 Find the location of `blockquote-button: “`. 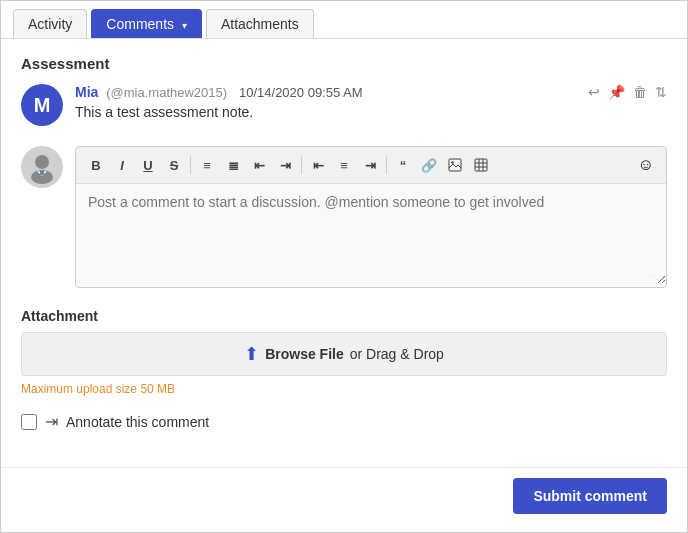

blockquote-button: “ is located at coordinates (403, 165).